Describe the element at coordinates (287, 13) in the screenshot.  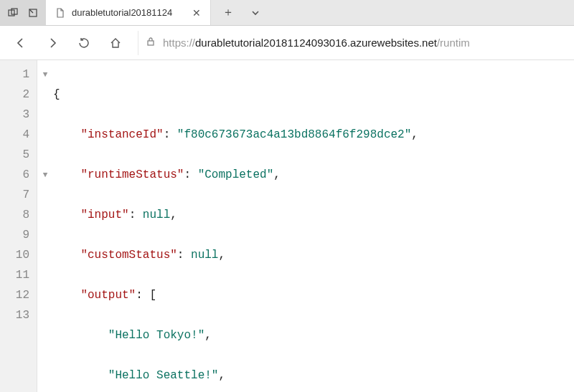
I see `titlebar: durabletutorial20181124 ✕ ＋` at that location.